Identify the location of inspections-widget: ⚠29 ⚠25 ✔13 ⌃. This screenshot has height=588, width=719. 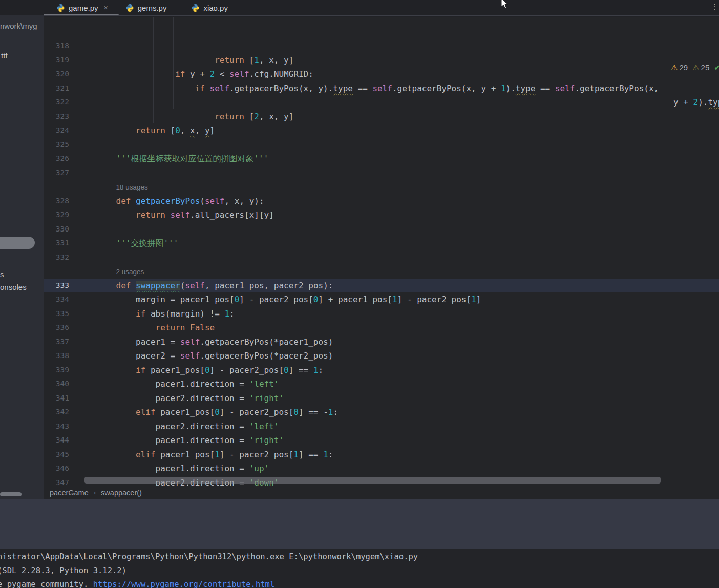
(695, 68).